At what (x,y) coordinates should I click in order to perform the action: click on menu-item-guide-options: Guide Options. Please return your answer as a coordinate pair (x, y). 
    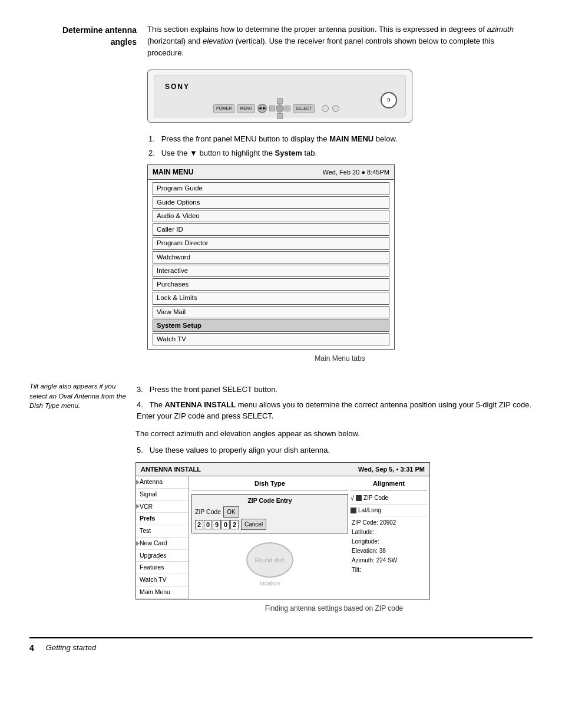
    Looking at the image, I should click on (271, 203).